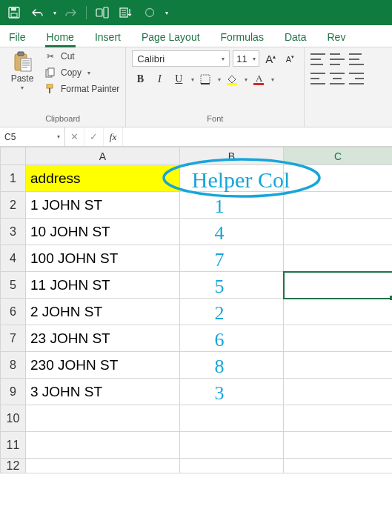 Image resolution: width=392 pixels, height=532 pixels. What do you see at coordinates (13, 339) in the screenshot?
I see `row-header-7: 7` at bounding box center [13, 339].